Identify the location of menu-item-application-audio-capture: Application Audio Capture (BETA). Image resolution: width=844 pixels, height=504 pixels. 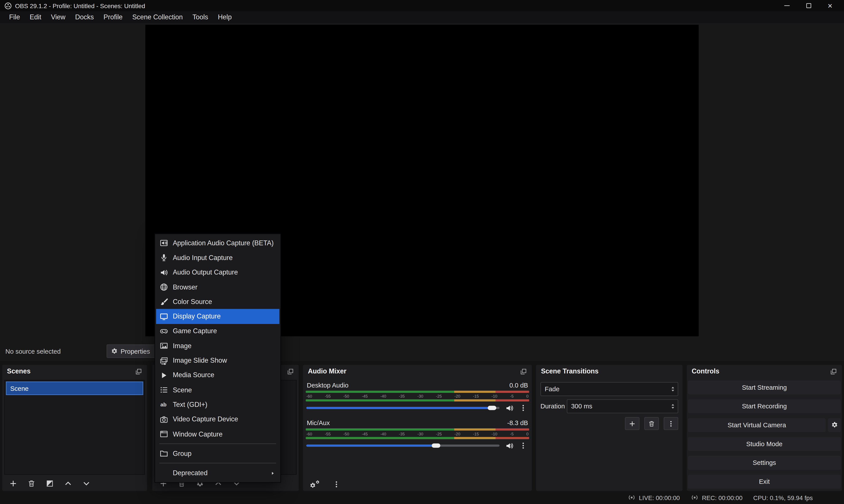
(218, 243).